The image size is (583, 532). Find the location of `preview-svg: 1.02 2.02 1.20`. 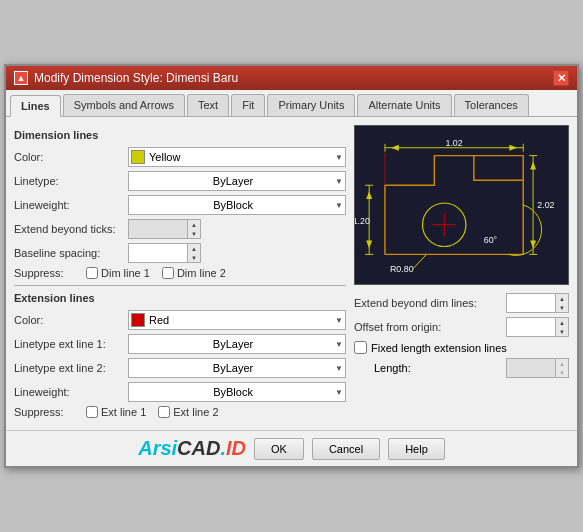

preview-svg: 1.02 2.02 1.20 is located at coordinates (462, 205).